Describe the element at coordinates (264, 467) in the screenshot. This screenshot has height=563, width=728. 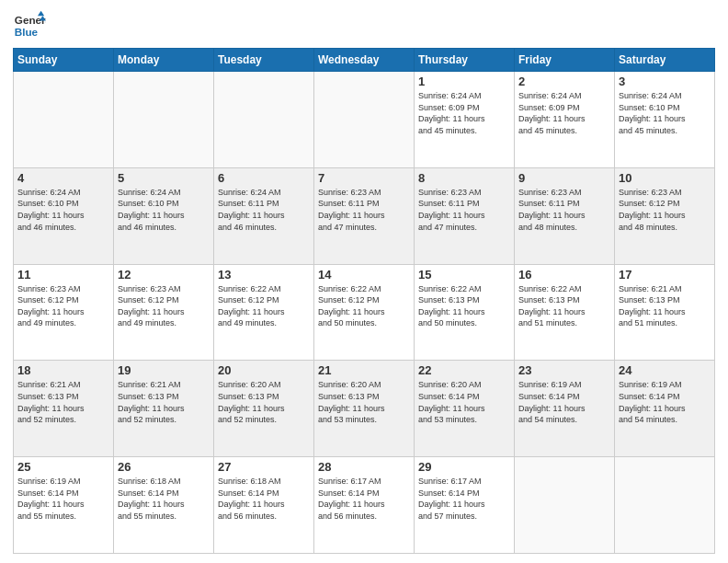
I see `day-number: 27` at that location.